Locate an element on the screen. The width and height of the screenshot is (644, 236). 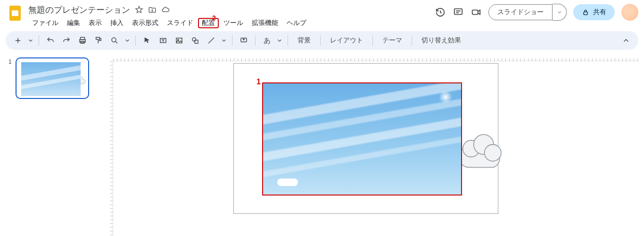
zoom-dropdown is located at coordinates (127, 41).